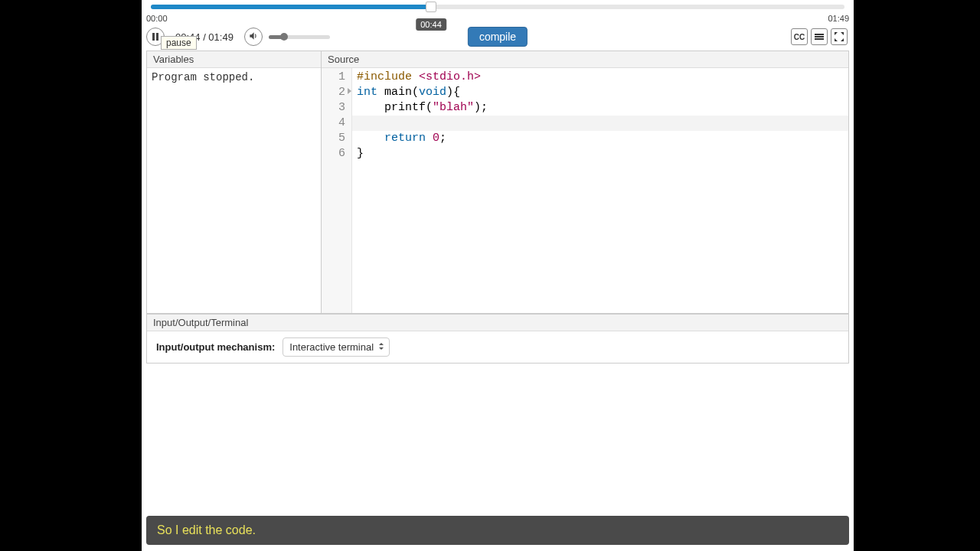  What do you see at coordinates (253, 37) in the screenshot?
I see `speaker-icon` at bounding box center [253, 37].